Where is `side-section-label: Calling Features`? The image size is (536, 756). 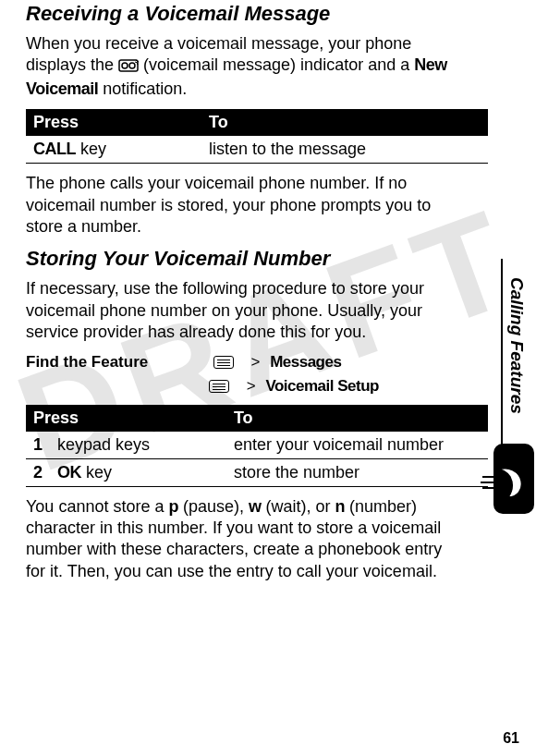 side-section-label: Calling Features is located at coordinates (517, 346).